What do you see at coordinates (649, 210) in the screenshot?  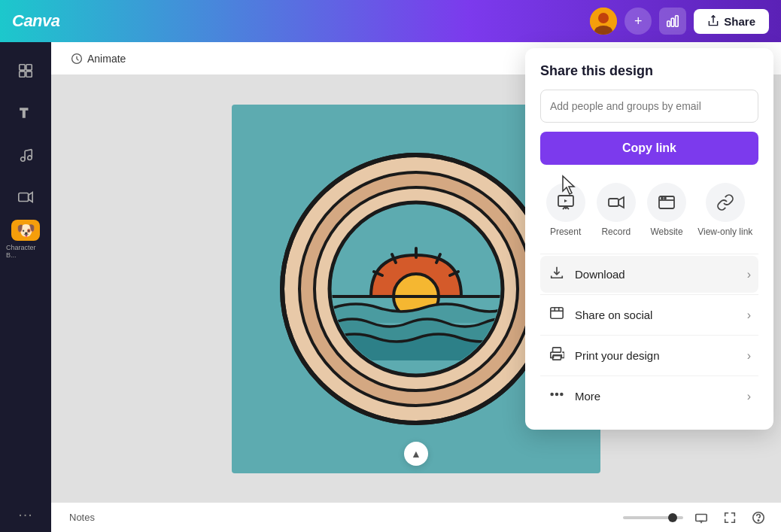 I see `share-icons-row: Present Record Website` at bounding box center [649, 210].